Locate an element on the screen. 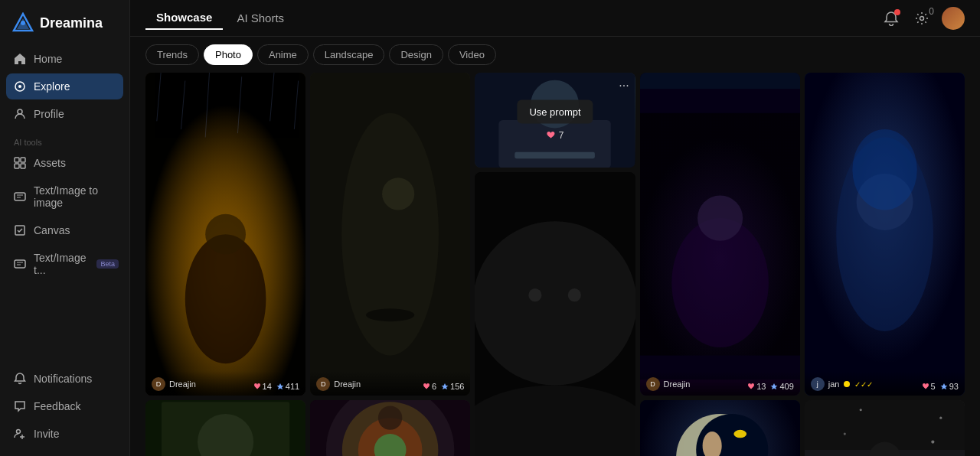 The width and height of the screenshot is (980, 456). sidebar-item-notifications: Notifications is located at coordinates (64, 379).